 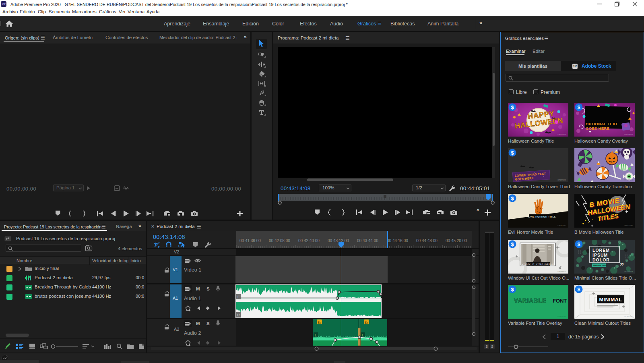 I want to click on svg-text: WINDOW UI VIDEO OVERLAY, so click(x=538, y=264).